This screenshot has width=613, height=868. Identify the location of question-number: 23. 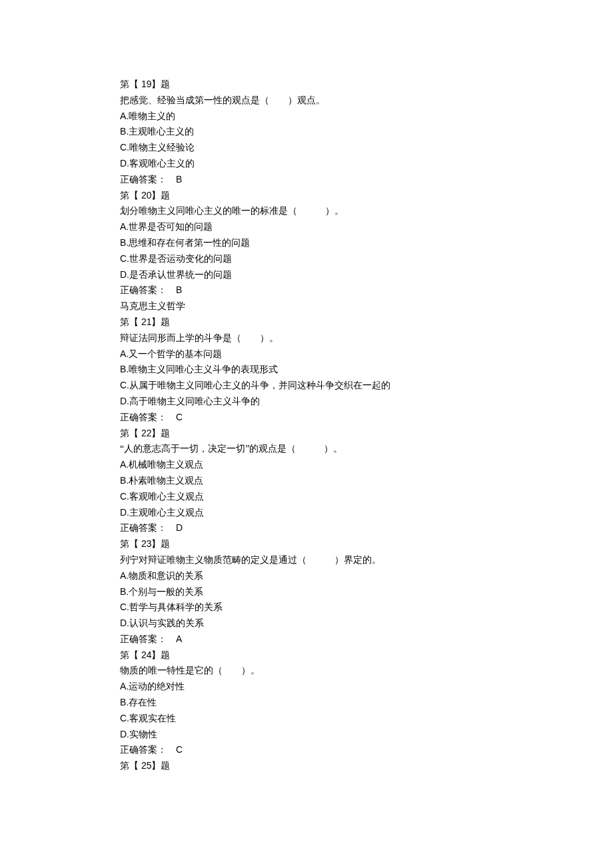
(145, 544).